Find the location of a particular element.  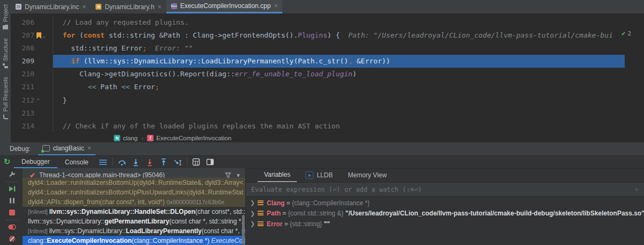

variable-row: ❯Clang = {clang::CompilerInstance *} is located at coordinates (445, 203).